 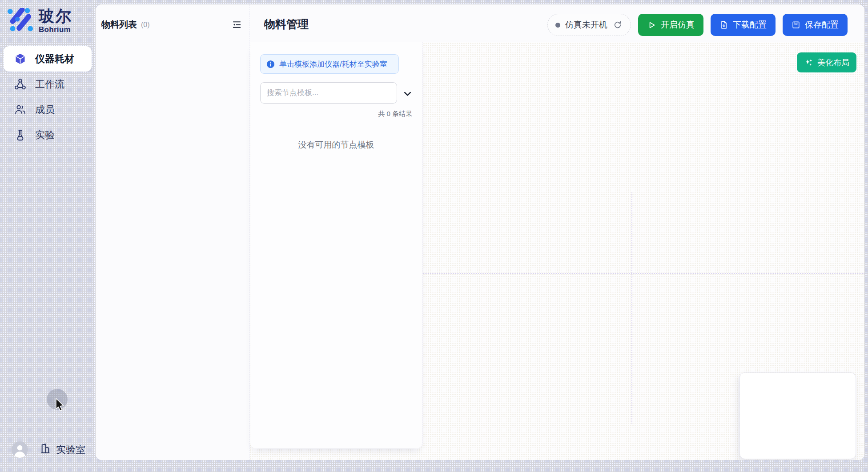 I want to click on download-config-label: 下载配置, so click(x=750, y=25).